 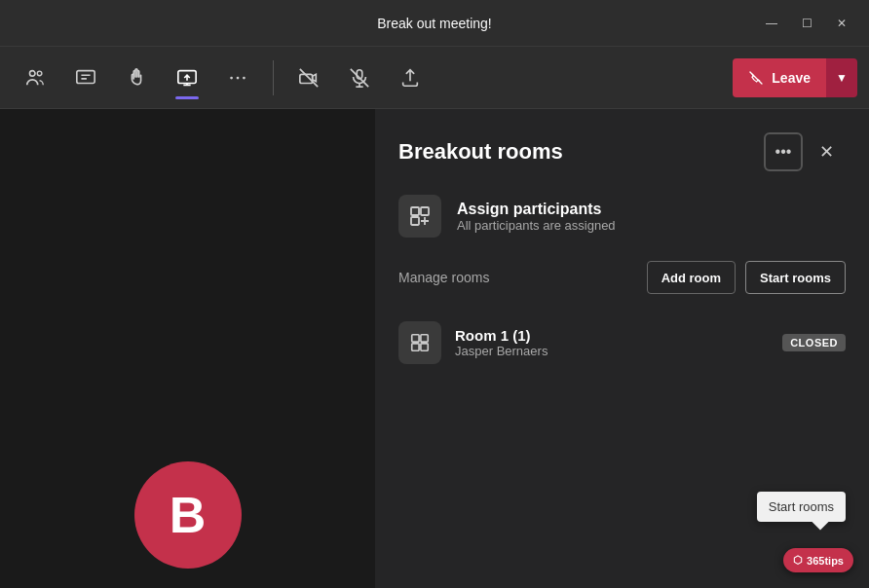 What do you see at coordinates (273, 78) in the screenshot?
I see `toolbar-divider` at bounding box center [273, 78].